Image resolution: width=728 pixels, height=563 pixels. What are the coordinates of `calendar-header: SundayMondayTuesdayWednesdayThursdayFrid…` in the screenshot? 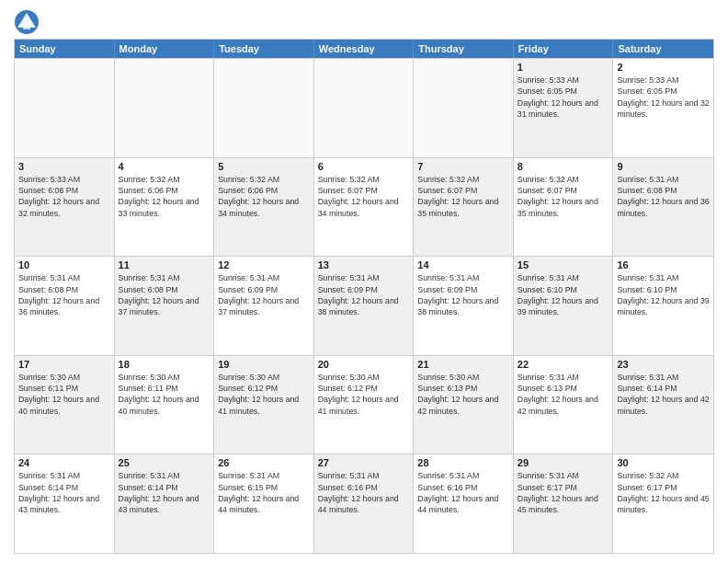 It's located at (364, 49).